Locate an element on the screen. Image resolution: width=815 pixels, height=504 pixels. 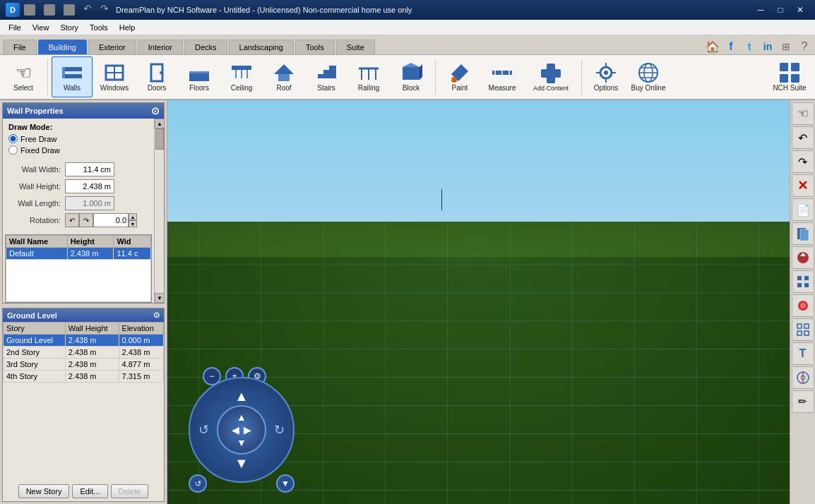
wall-length-input is located at coordinates (90, 203).